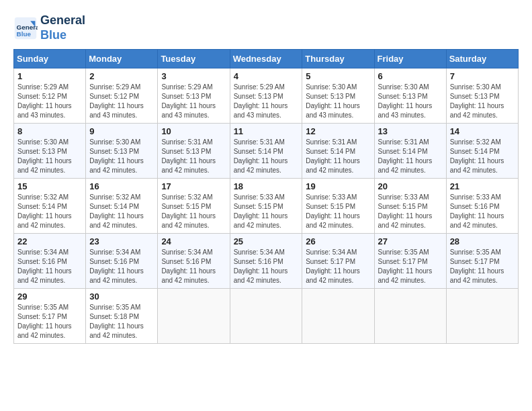  I want to click on calendar-cell: 11Sunrise: 5:31 AM Sunset: 5:14 PM Dayli…, so click(266, 151).